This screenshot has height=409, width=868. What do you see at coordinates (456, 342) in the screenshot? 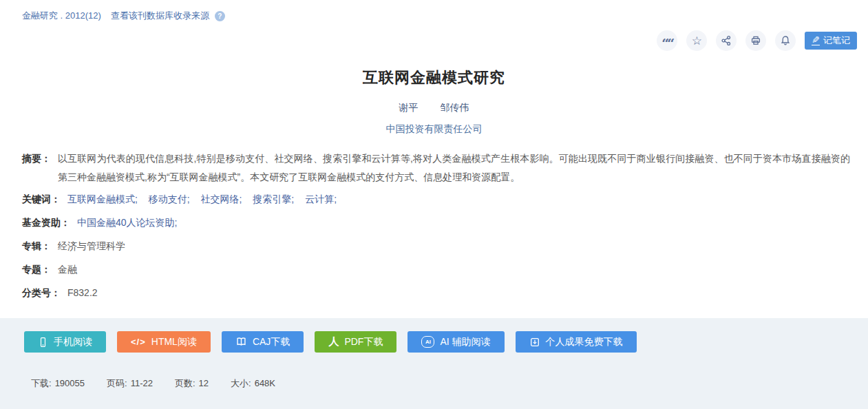
I see `ai-assist-read-button: AI AI 辅助阅读` at bounding box center [456, 342].